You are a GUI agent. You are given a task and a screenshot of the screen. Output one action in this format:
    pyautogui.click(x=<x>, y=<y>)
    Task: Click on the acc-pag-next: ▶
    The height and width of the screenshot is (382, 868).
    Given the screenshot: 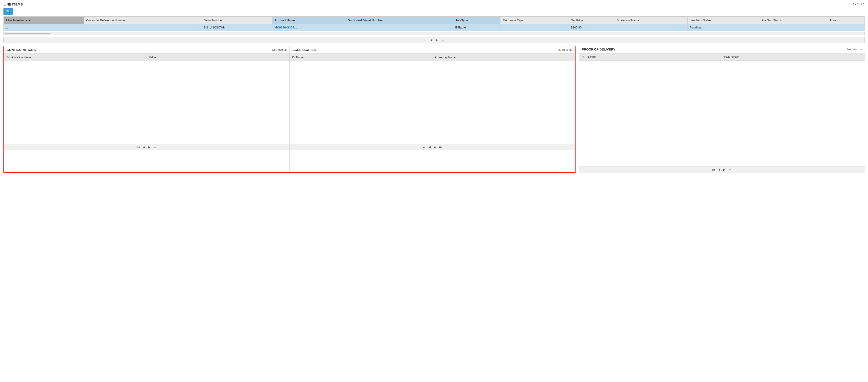 What is the action you would take?
    pyautogui.click(x=435, y=147)
    